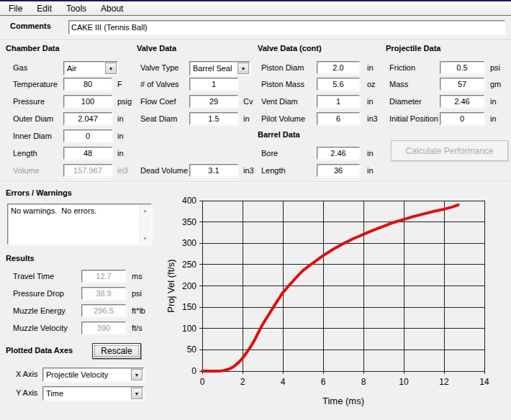 This screenshot has width=511, height=420. I want to click on dead-volume-unit: in3, so click(249, 170).